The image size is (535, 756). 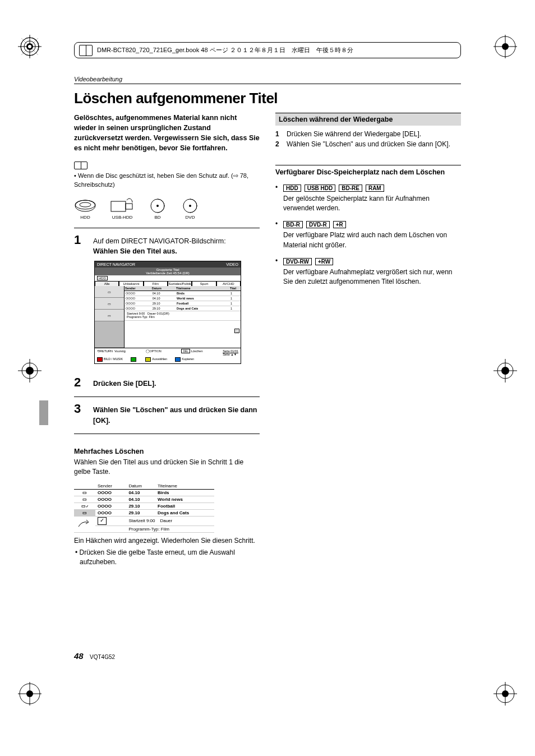 I want to click on disc-badge: HDD, so click(x=292, y=188).